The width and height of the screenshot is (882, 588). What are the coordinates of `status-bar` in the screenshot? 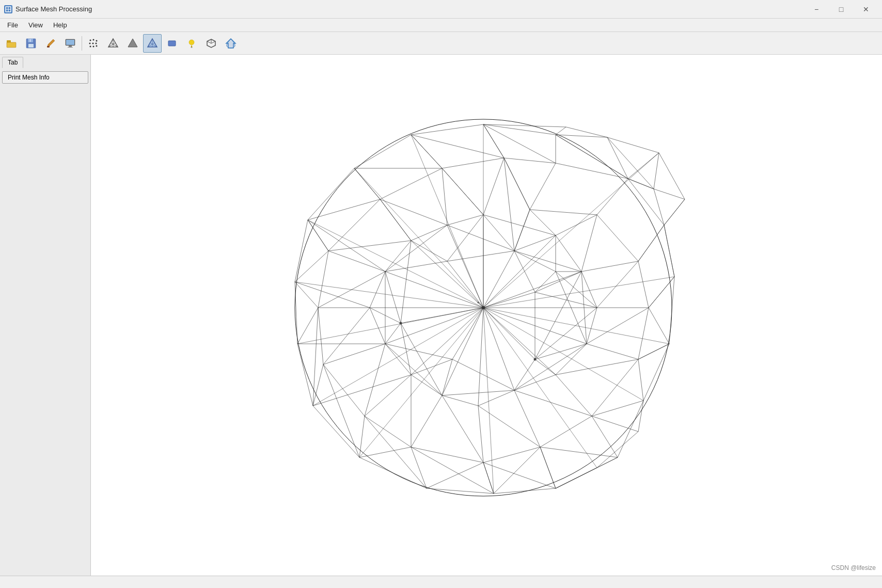 It's located at (441, 582).